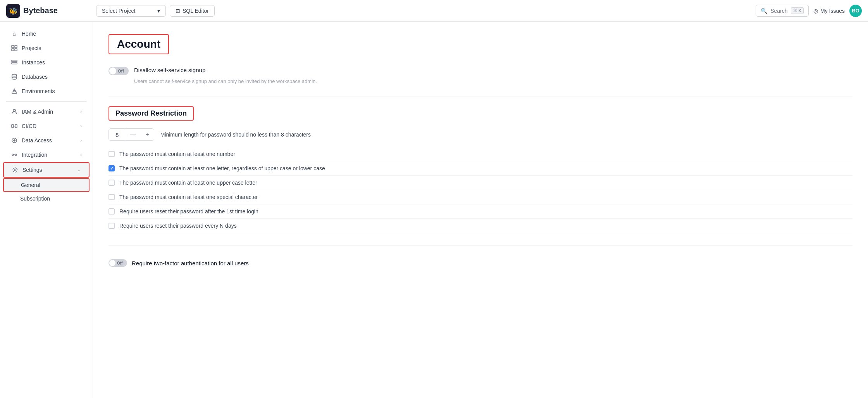 This screenshot has height=398, width=868. Describe the element at coordinates (46, 91) in the screenshot. I see `sidebar-item-environments: Environments` at that location.